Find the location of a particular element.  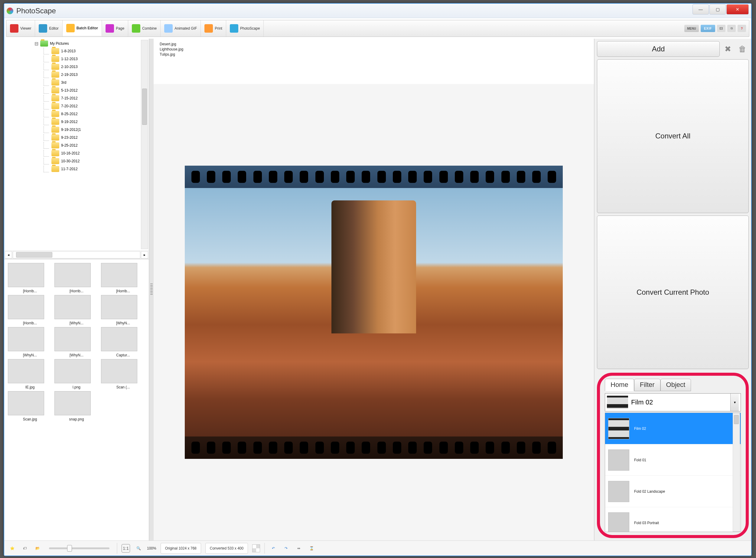

undo-icon: ↶ is located at coordinates (273, 549).